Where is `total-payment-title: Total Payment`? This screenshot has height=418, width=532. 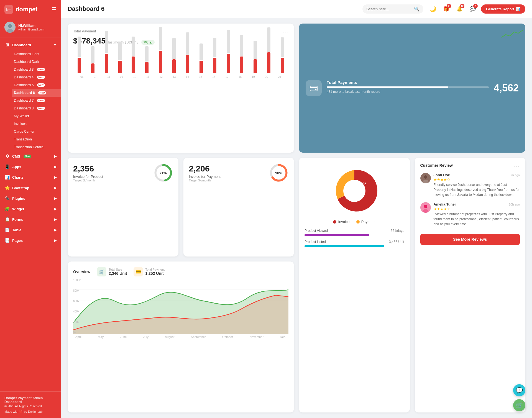 total-payment-title: Total Payment is located at coordinates (85, 31).